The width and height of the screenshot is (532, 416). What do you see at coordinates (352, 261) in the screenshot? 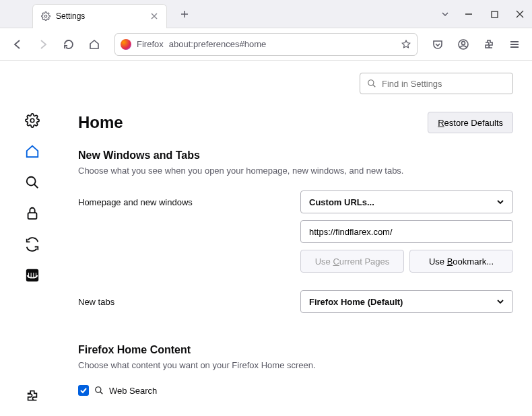
I see `use-current-pages-button: Use Current Pages` at bounding box center [352, 261].